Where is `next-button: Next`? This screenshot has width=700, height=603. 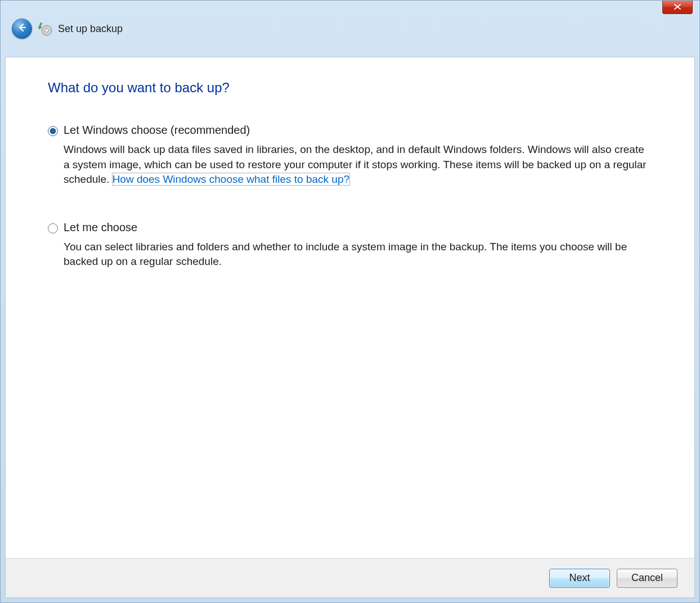 next-button: Next is located at coordinates (580, 578).